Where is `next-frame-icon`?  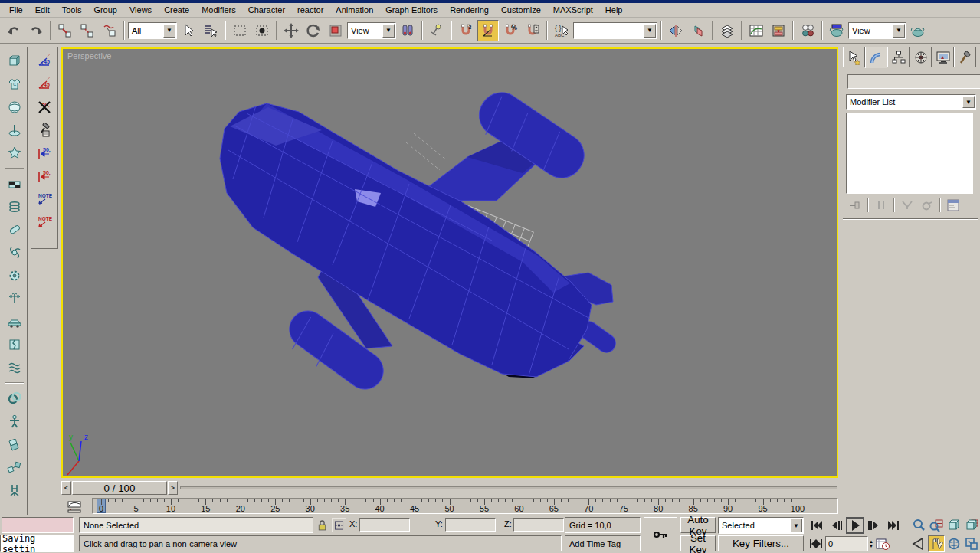 next-frame-icon is located at coordinates (874, 525).